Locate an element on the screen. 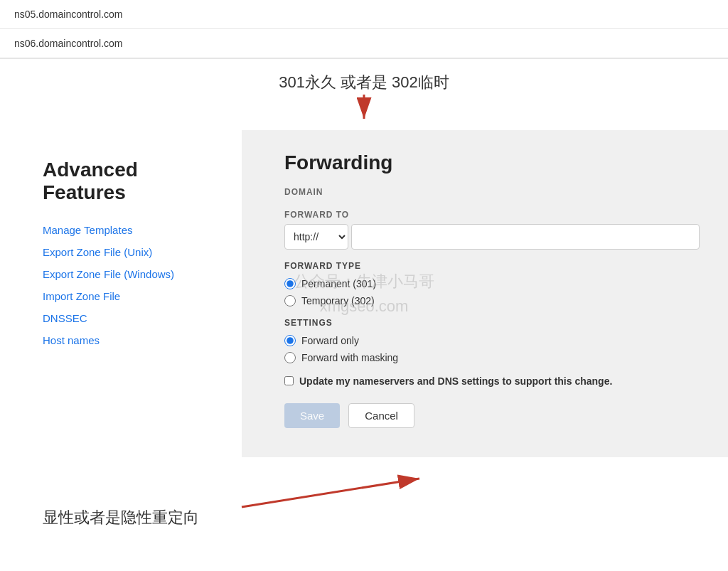  forward-to-row: http:// https:// is located at coordinates (492, 237).